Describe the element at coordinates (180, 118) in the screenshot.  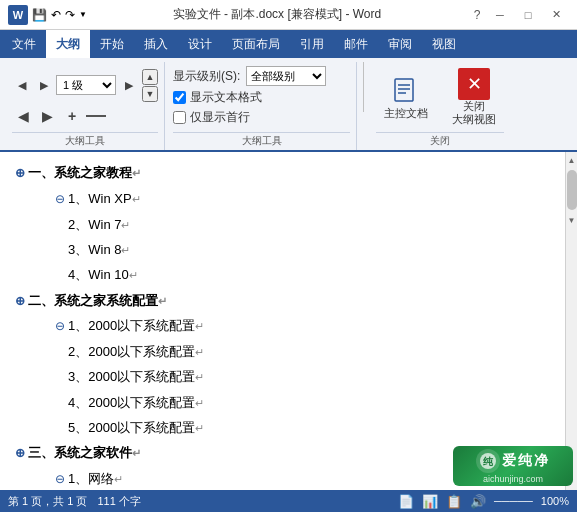
I see `first-line-checkbox` at that location.